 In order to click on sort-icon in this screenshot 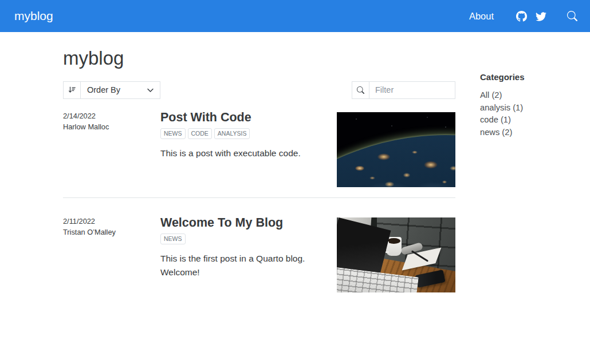, I will do `click(72, 90)`.